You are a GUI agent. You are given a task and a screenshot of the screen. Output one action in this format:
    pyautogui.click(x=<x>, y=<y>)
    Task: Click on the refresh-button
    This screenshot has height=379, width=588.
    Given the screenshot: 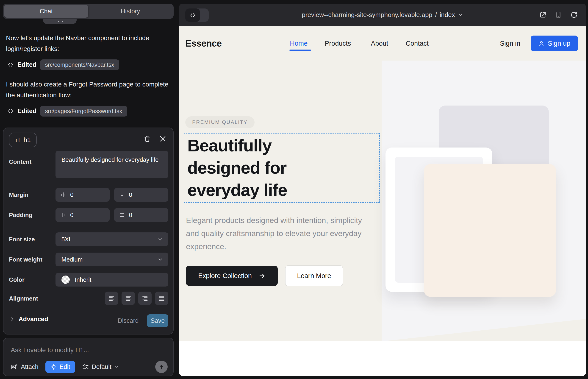 What is the action you would take?
    pyautogui.click(x=574, y=15)
    